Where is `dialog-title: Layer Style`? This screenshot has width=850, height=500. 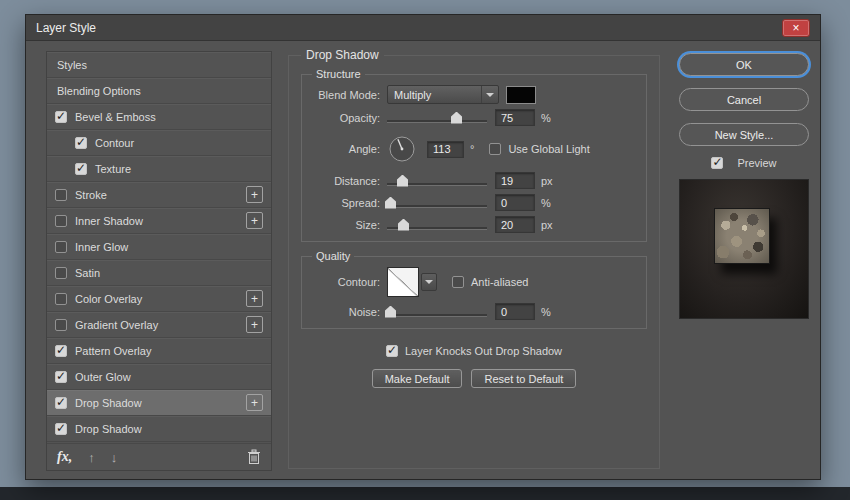
dialog-title: Layer Style is located at coordinates (66, 28).